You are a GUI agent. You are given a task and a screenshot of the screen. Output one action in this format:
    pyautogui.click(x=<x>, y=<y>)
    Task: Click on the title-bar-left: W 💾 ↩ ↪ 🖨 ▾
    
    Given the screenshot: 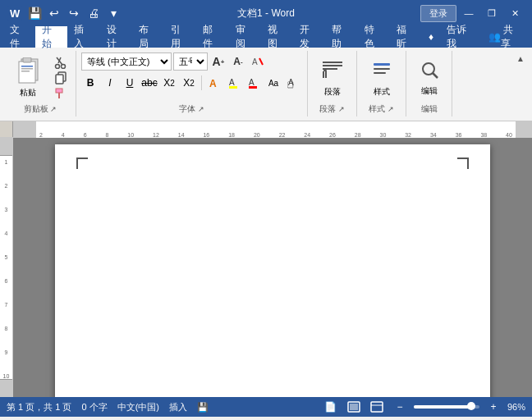 What is the action you would take?
    pyautogui.click(x=64, y=13)
    